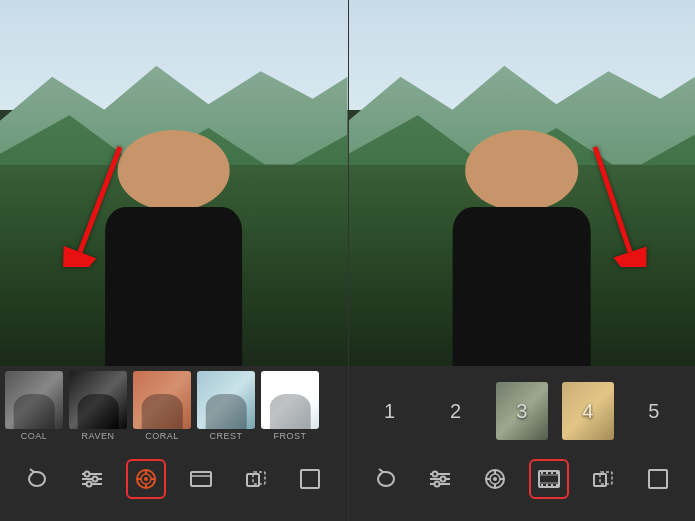 The image size is (695, 521). What do you see at coordinates (522, 411) in the screenshot?
I see `filter-3: 3` at bounding box center [522, 411].